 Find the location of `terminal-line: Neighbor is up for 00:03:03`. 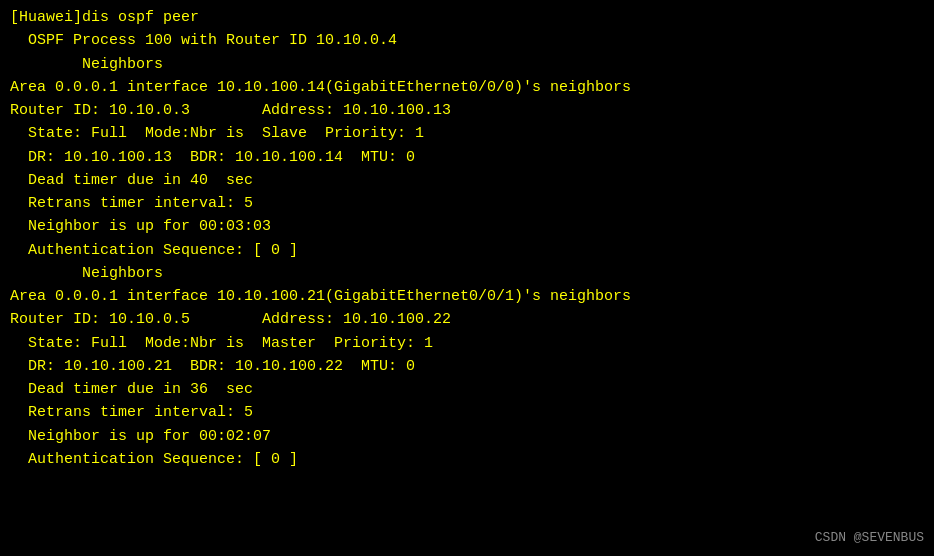

terminal-line: Neighbor is up for 00:03:03 is located at coordinates (467, 226).